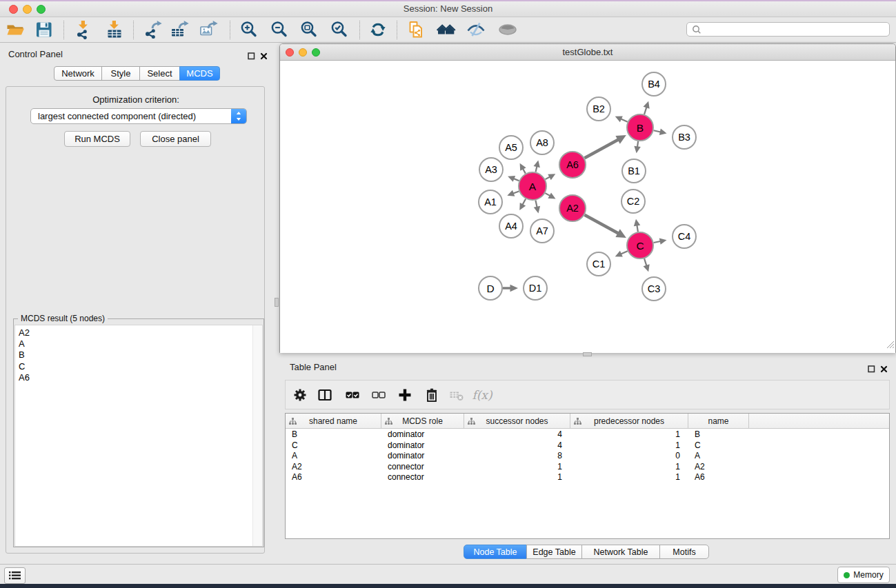 Image resolution: width=896 pixels, height=588 pixels. What do you see at coordinates (495, 551) in the screenshot?
I see `tab-node-table: Node Table` at bounding box center [495, 551].